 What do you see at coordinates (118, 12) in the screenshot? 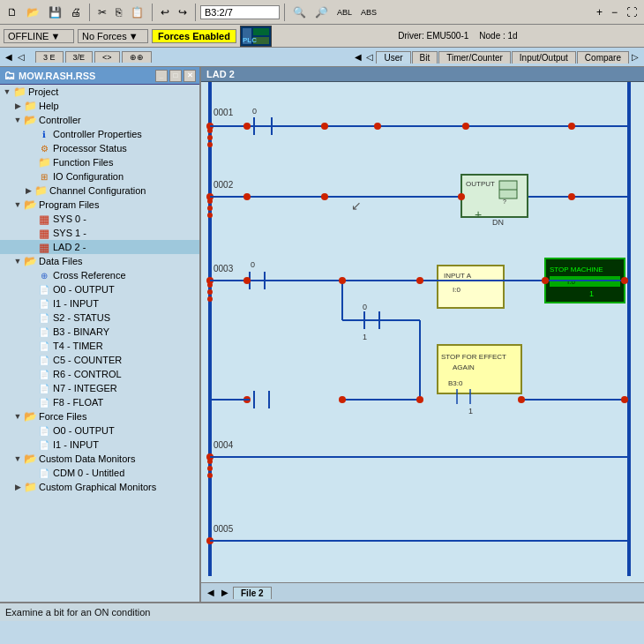
I see `copy-btn: ⎘` at bounding box center [118, 12].